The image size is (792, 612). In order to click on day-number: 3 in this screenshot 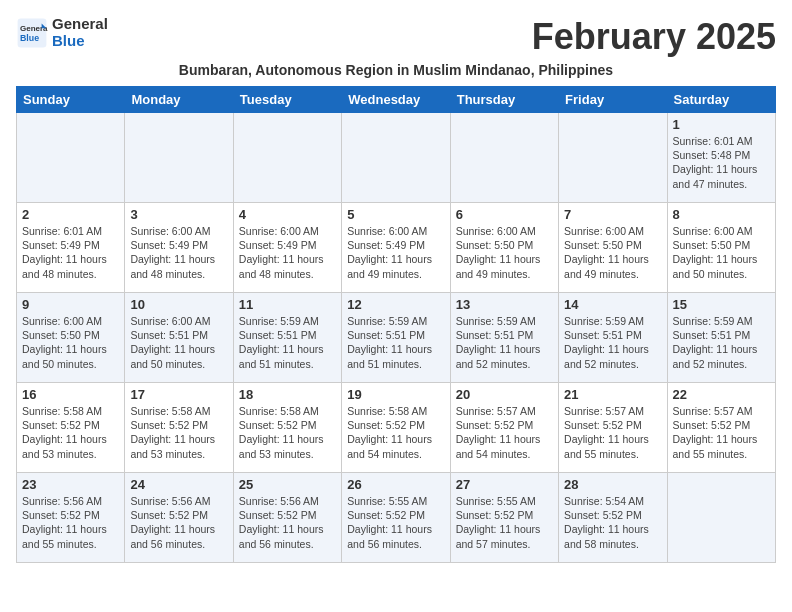, I will do `click(178, 214)`.